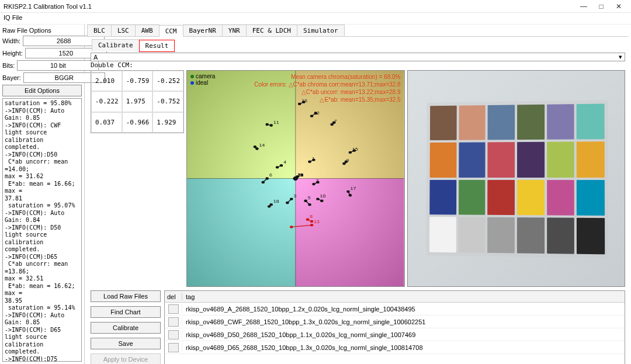 Image resolution: width=631 pixels, height=364 pixels. What do you see at coordinates (126, 328) in the screenshot?
I see `calibrate-button: Calibrate` at bounding box center [126, 328].